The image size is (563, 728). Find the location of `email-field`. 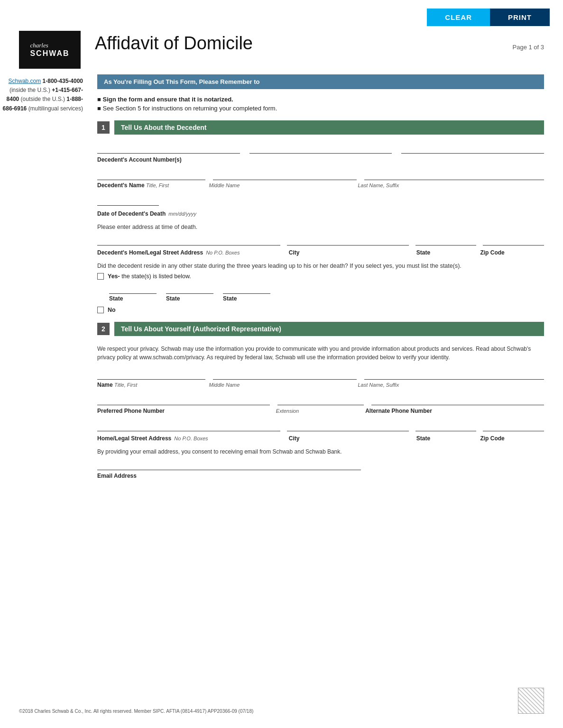

email-field is located at coordinates (229, 465).